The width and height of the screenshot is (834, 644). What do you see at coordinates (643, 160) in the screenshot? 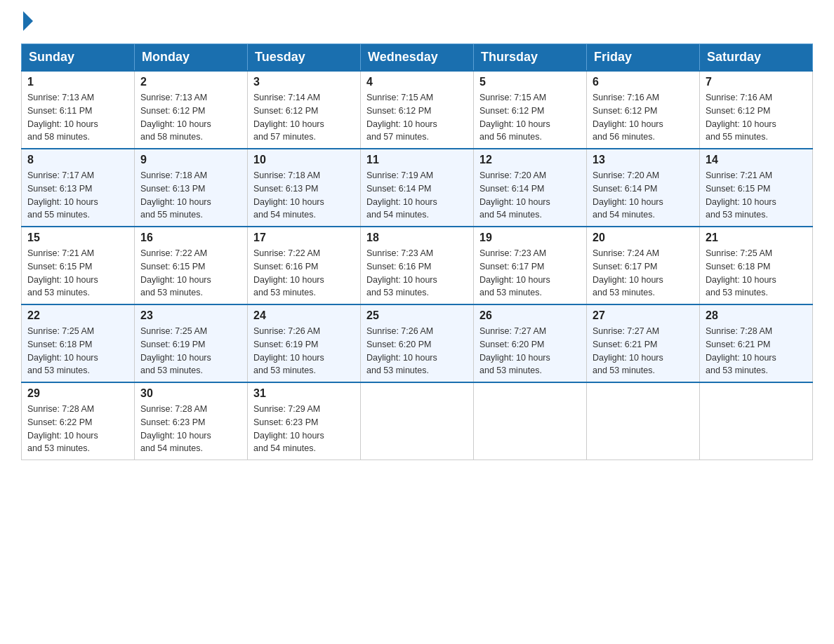
I see `day-number: 13` at bounding box center [643, 160].